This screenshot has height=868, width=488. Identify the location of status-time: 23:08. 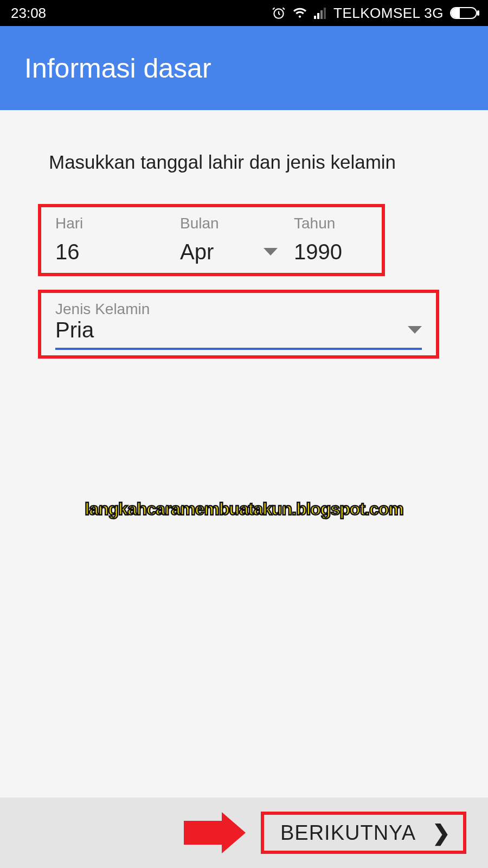
(28, 13).